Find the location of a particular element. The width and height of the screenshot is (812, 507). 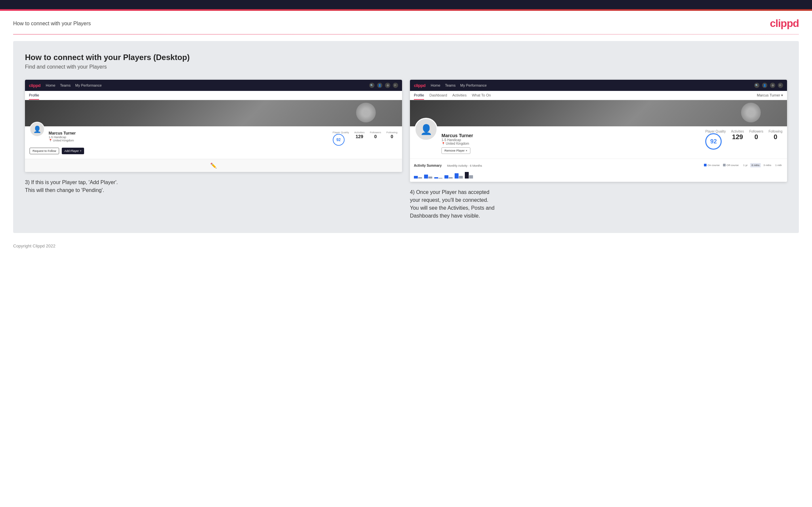

activities-value-right: 129 is located at coordinates (738, 137).